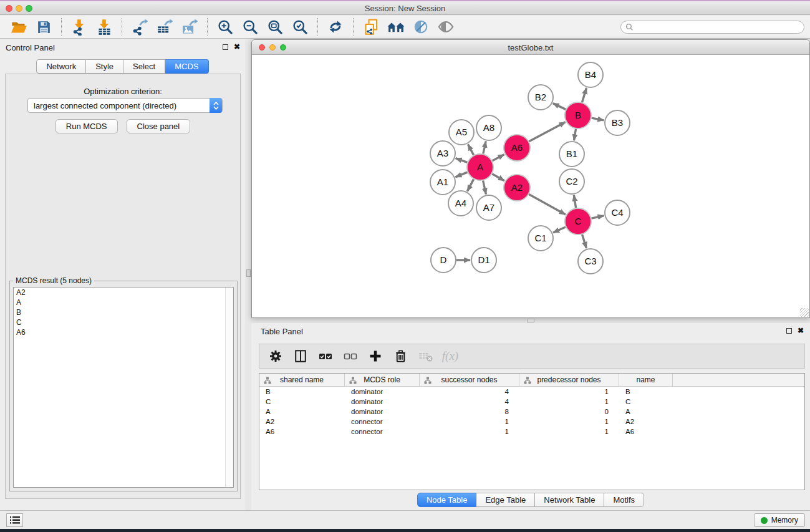 This screenshot has width=810, height=532. I want to click on float-table-panel-icon, so click(789, 331).